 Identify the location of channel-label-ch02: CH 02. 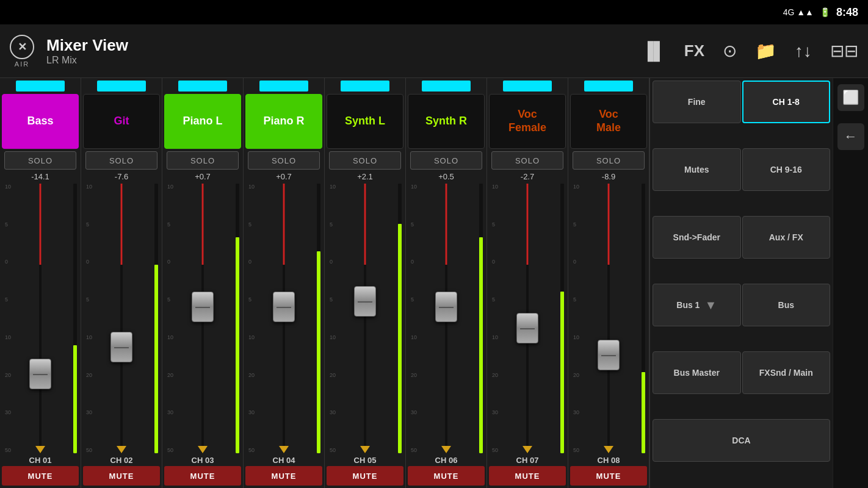
(122, 460).